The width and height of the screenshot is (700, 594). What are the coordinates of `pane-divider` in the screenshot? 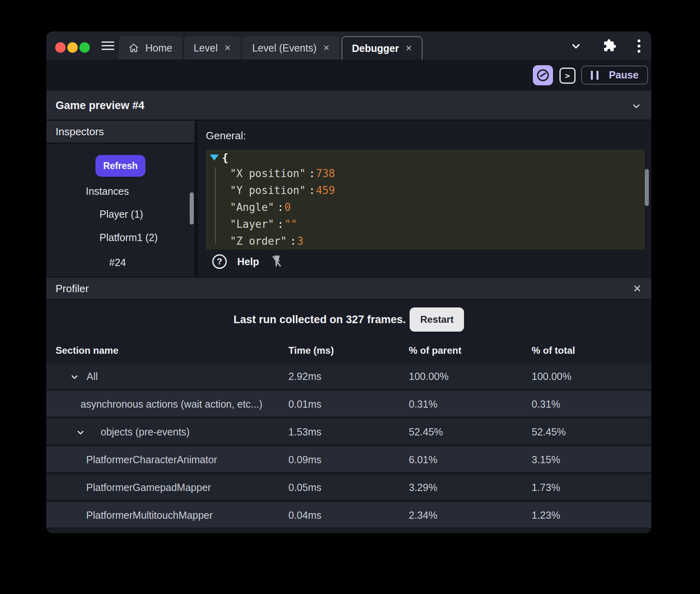 It's located at (196, 199).